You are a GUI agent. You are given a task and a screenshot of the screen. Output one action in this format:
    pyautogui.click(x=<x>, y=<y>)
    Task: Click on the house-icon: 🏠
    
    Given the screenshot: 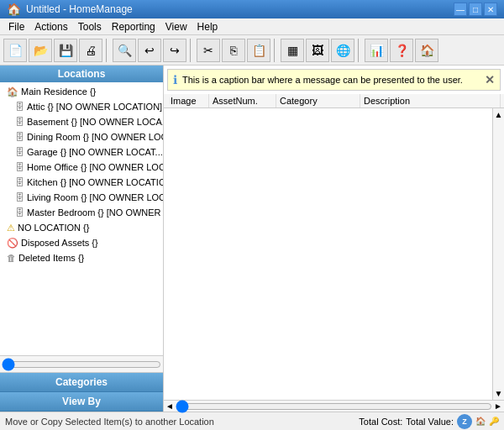 What is the action you would take?
    pyautogui.click(x=13, y=92)
    